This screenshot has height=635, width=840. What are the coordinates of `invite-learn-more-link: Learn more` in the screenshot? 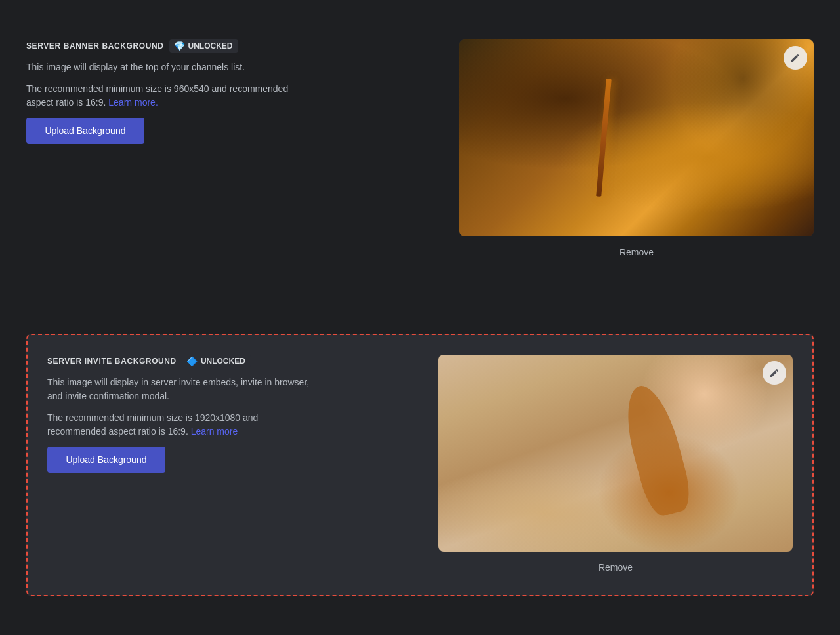 It's located at (215, 431).